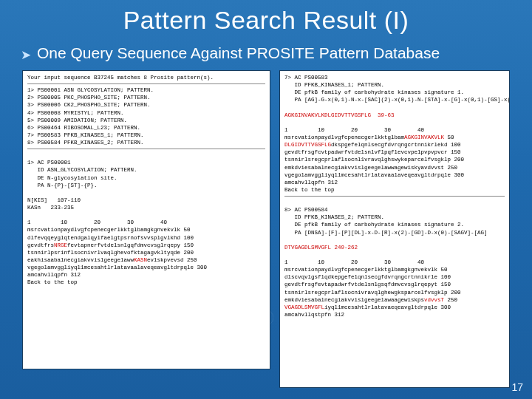  I want to click on seq-row: msrcvationpaydlvgfcpenecgerlkktglbamAGKG…, so click(395, 137).